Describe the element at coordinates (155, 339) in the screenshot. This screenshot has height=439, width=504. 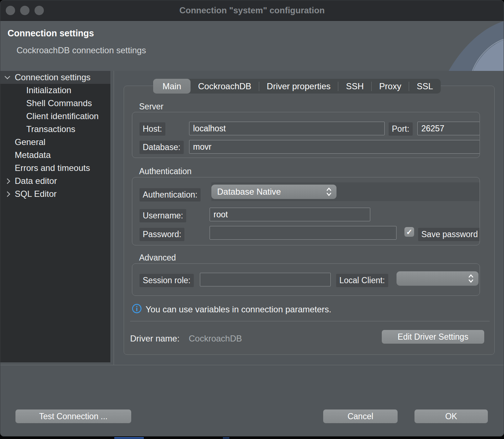
I see `driver-name-label: Driver name:` at that location.